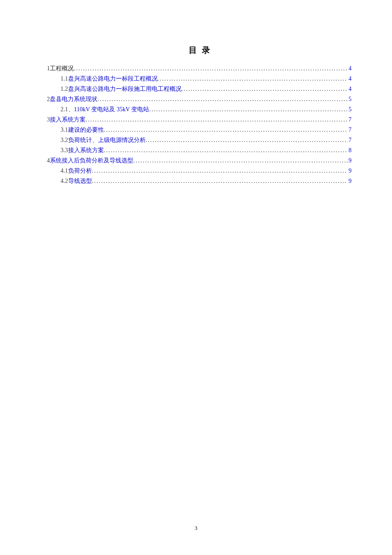 The height and width of the screenshot is (555, 392). I want to click on toc-entry: 1.2 盘兴高速公路电力一标段施工用电工程概况4, so click(199, 89).